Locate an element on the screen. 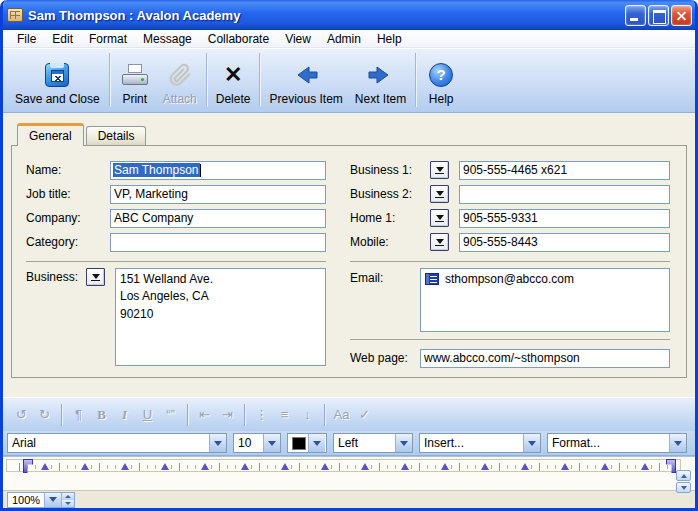  previous-item-button: Previous Item is located at coordinates (306, 80).